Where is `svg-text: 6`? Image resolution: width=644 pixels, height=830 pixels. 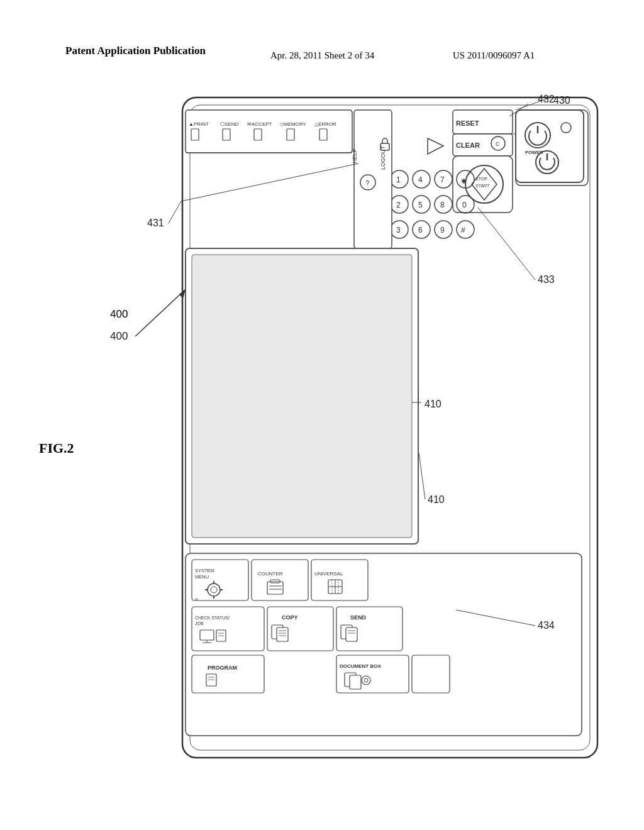 svg-text: 6 is located at coordinates (420, 230).